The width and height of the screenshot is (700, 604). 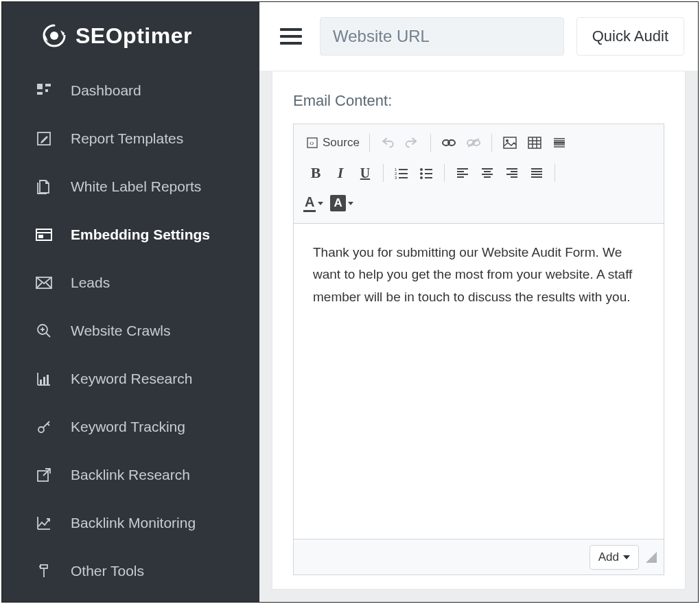 What do you see at coordinates (396, 177) in the screenshot?
I see `svg-text: 3` at bounding box center [396, 177].